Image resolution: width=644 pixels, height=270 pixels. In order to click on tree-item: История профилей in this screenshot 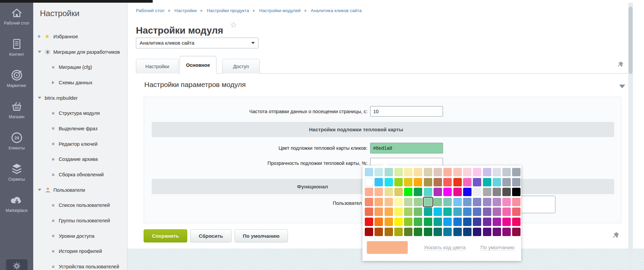, I will do `click(80, 252)`.